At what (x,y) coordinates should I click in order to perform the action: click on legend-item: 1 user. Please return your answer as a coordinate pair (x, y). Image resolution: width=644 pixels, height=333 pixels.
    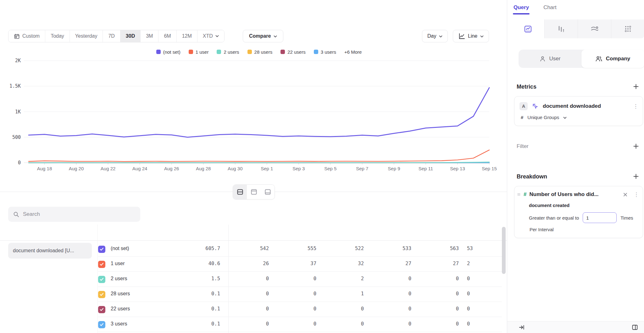
    Looking at the image, I should click on (199, 52).